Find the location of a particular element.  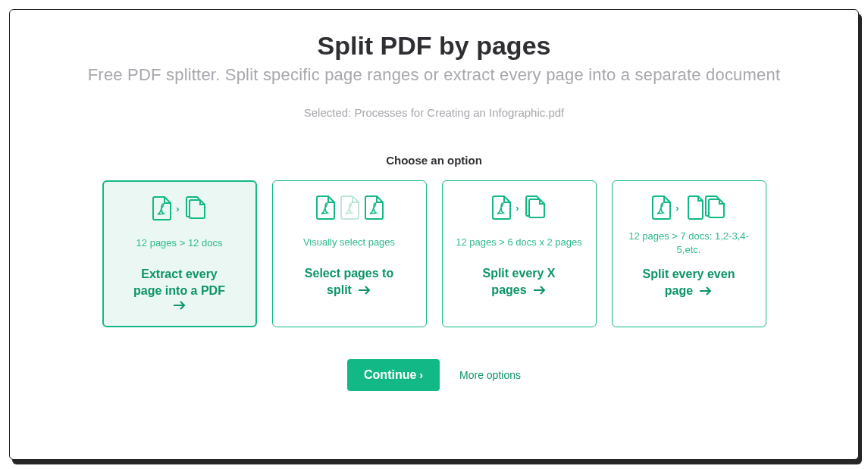

card-action: Split every even page is located at coordinates (689, 283).